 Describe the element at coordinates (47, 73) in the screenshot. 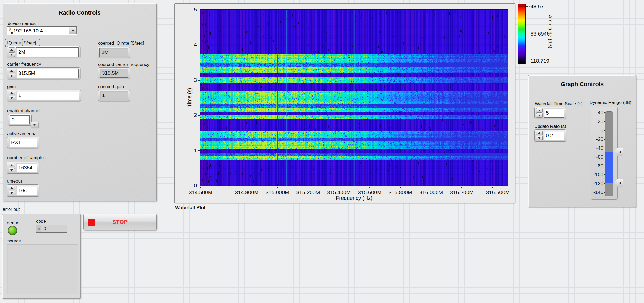

I see `carrier-frequency-value: 315.5M` at that location.